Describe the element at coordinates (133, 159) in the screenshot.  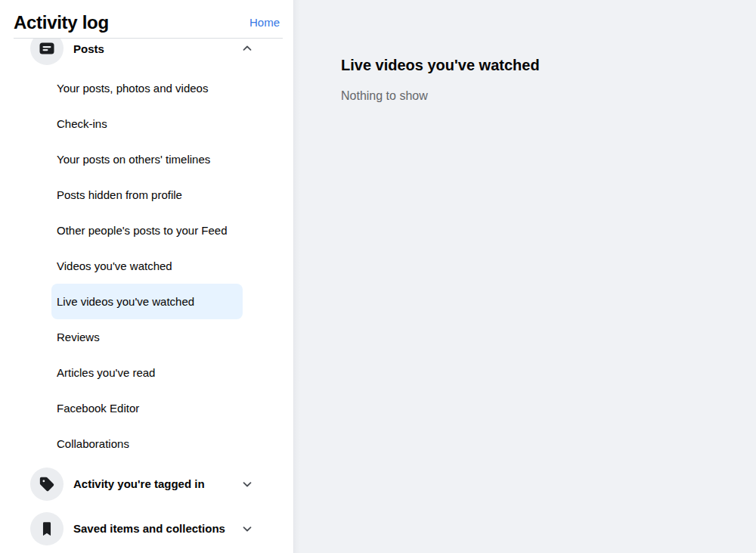
I see `sidebar-item-label: Your posts on others' timelines` at that location.